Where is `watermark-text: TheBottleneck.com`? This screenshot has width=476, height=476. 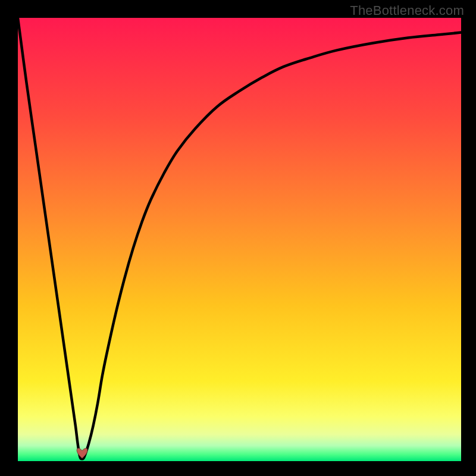 watermark-text: TheBottleneck.com is located at coordinates (407, 11).